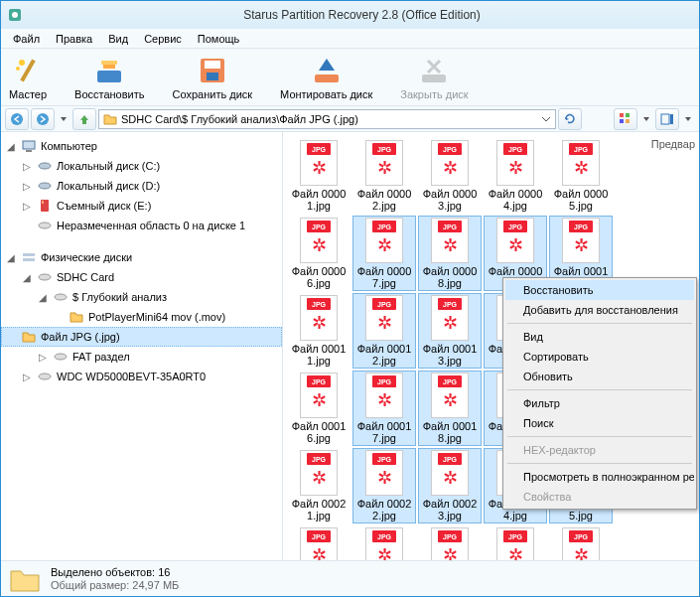 Image resolution: width=700 pixels, height=597 pixels. What do you see at coordinates (600, 357) in the screenshot?
I see `ctx-sort: Сортировать` at bounding box center [600, 357].